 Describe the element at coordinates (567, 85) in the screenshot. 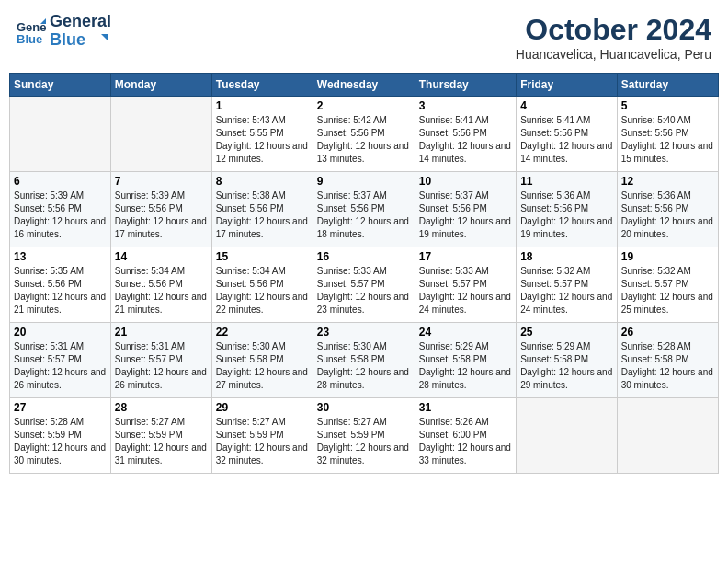

I see `weekday-header-friday: Friday` at that location.